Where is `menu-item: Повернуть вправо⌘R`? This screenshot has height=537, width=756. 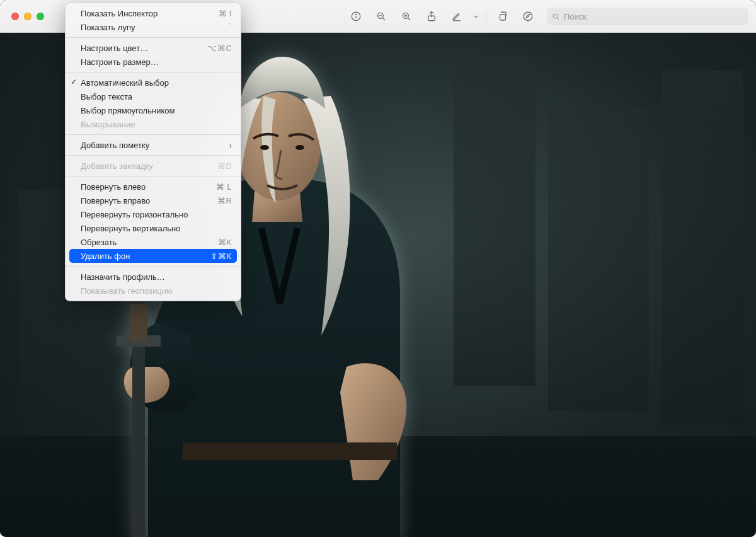 menu-item: Повернуть вправо⌘R is located at coordinates (153, 200).